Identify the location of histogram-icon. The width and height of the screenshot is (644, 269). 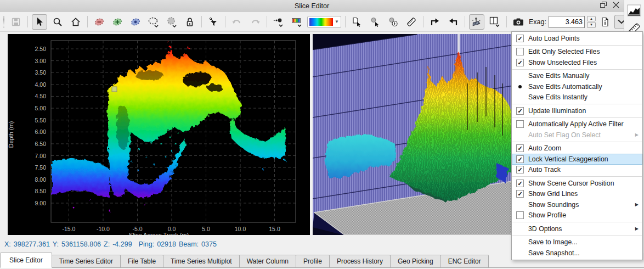
(634, 10).